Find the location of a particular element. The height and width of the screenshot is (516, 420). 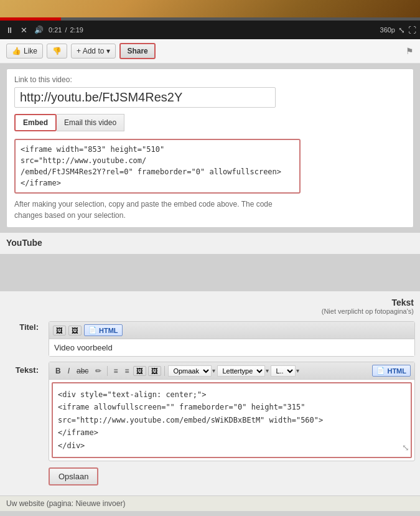

titel-html-label: HTML is located at coordinates (108, 331).